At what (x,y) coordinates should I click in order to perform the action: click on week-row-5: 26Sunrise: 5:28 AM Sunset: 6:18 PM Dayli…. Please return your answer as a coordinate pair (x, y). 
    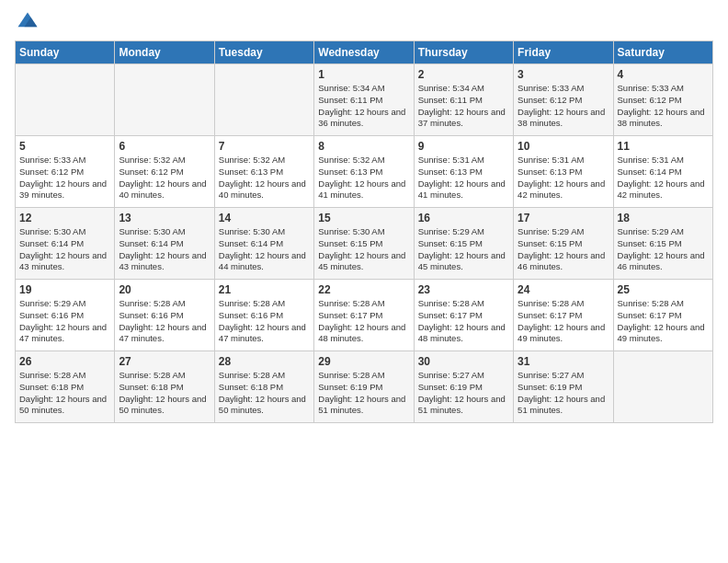
    Looking at the image, I should click on (364, 387).